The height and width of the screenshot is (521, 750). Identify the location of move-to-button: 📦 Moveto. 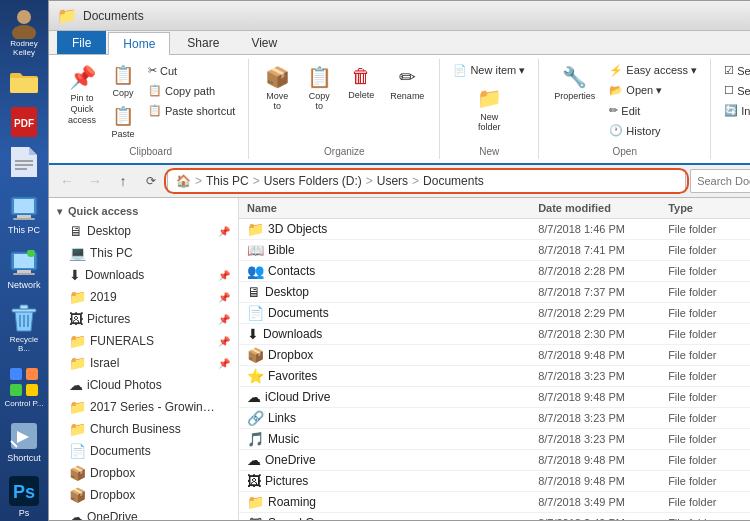
(277, 88).